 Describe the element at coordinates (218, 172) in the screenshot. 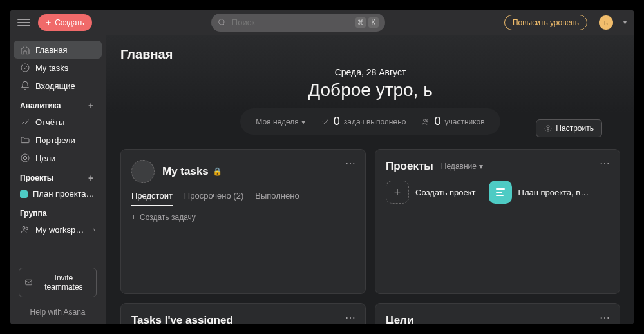

I see `lock-icon: 🔒` at that location.